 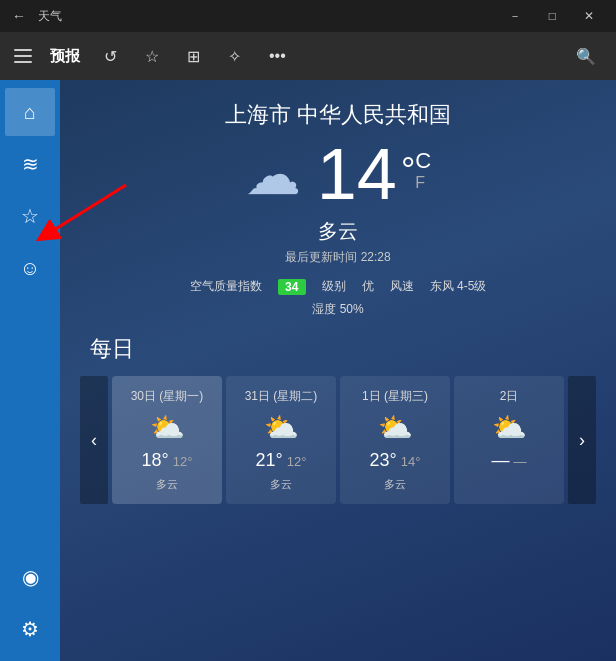 I want to click on daily-high: 21°, so click(x=270, y=460).